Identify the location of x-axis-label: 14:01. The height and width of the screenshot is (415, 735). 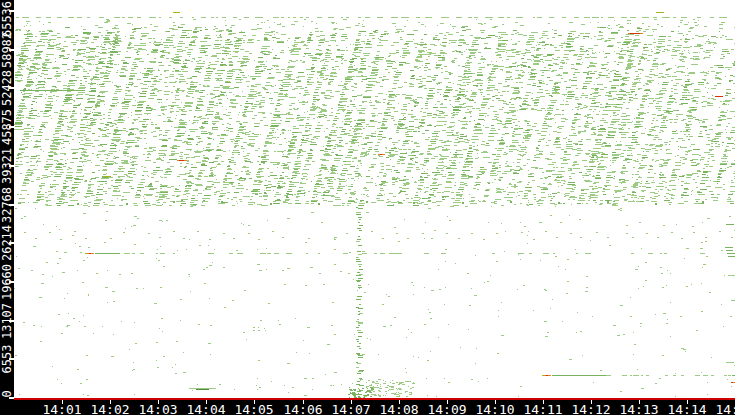
(62, 409).